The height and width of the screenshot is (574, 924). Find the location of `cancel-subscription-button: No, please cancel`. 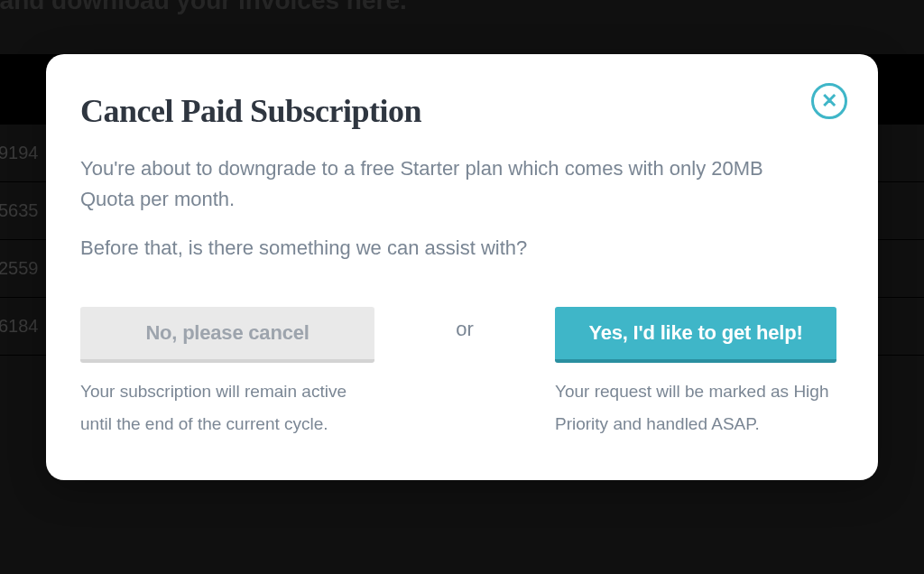

cancel-subscription-button: No, please cancel is located at coordinates (227, 335).